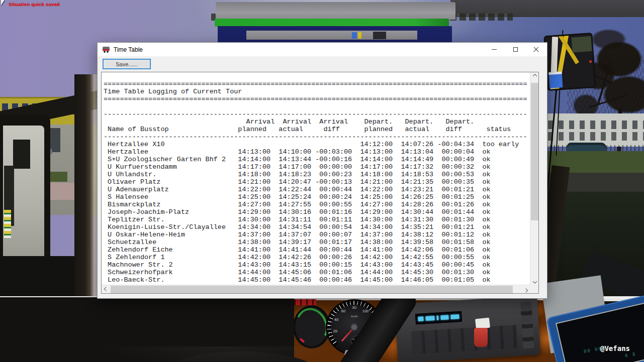 This screenshot has width=644, height=362. Describe the element at coordinates (615, 348) in the screenshot. I see `watermark: @Vefans` at that location.